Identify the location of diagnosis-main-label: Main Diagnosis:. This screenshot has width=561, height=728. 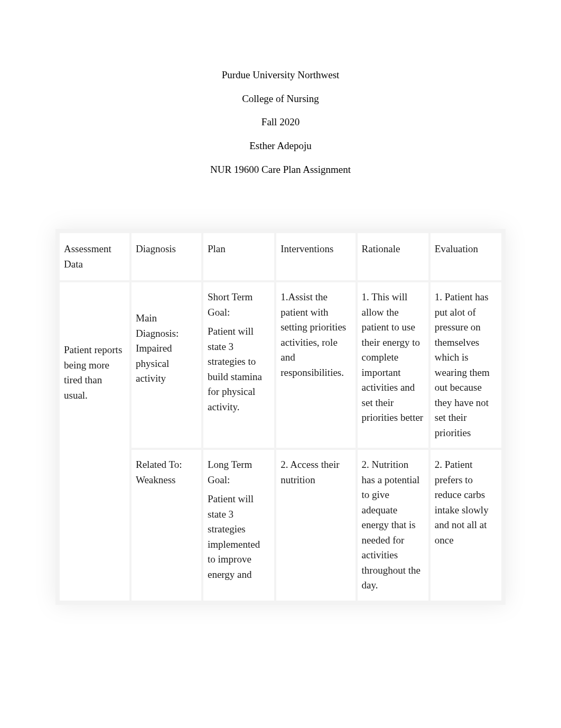
(157, 326).